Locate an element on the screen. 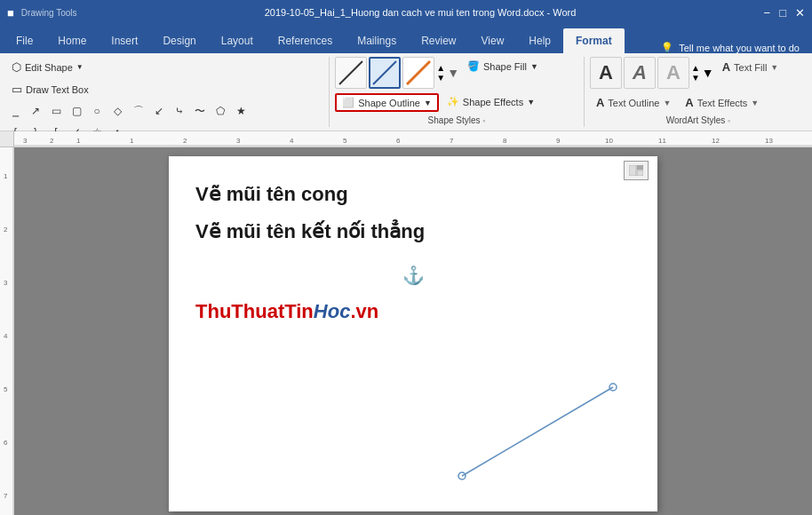 This screenshot has height=515, width=812. shape-parallelogram: ◇ is located at coordinates (117, 111).